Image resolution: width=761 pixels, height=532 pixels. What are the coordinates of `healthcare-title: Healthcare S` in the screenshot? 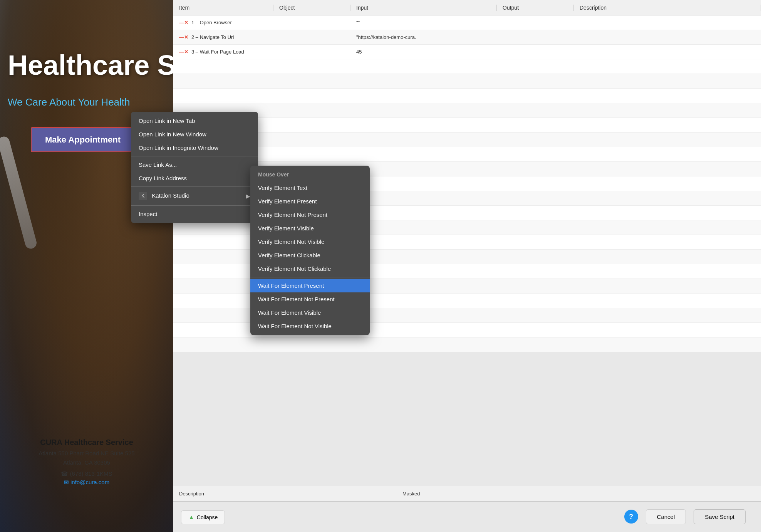 It's located at (91, 65).